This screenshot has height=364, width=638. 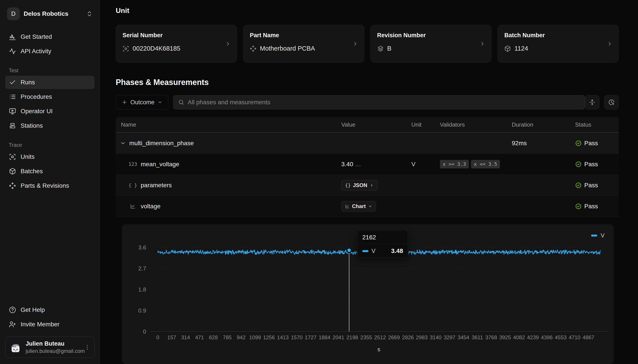 What do you see at coordinates (367, 164) in the screenshot?
I see `table-row-mean-voltage: 123 mean_voltage 3.40 … V x >= 3.3 x <= …` at bounding box center [367, 164].